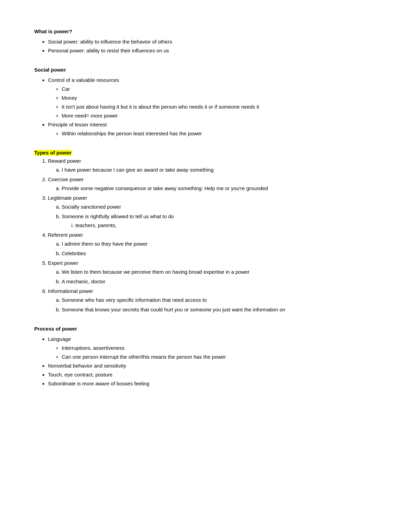 The width and height of the screenshot is (411, 532). I want to click on what-is-power-section: What is power? Social power: ability to …, so click(206, 41).